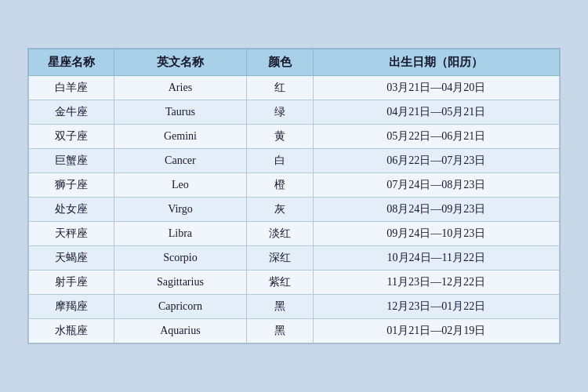  I want to click on cell-english: Capricorn, so click(180, 307).